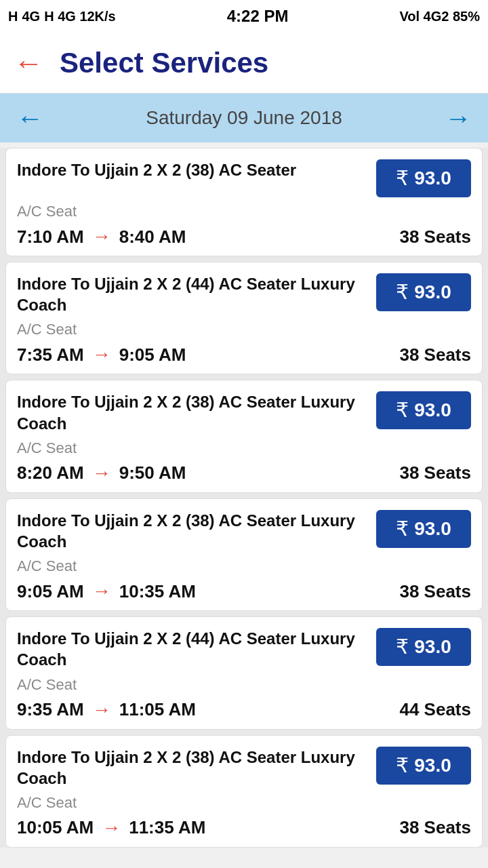 The width and height of the screenshot is (488, 868). I want to click on arrival-time: 10:35 AM, so click(157, 591).